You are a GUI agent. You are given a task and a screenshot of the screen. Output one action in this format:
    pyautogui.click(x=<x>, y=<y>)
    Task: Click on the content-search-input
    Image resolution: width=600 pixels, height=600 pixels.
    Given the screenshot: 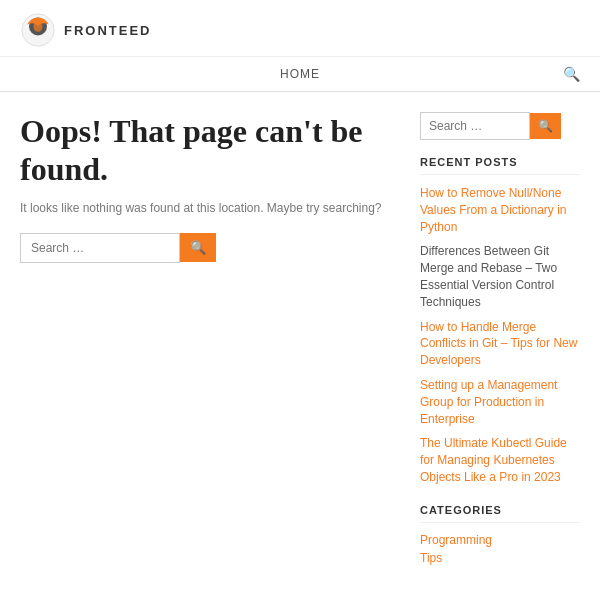 What is the action you would take?
    pyautogui.click(x=100, y=248)
    